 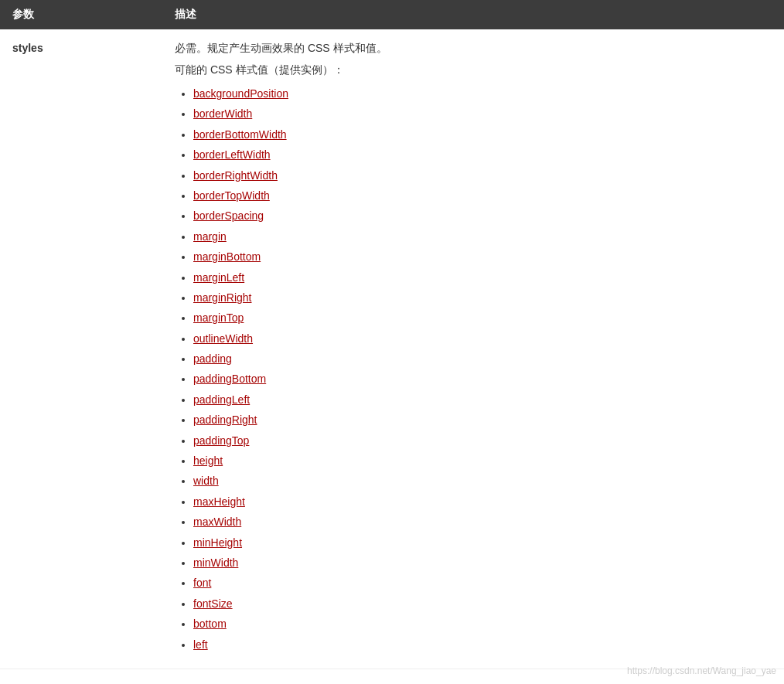 What do you see at coordinates (227, 257) in the screenshot?
I see `css-link-marginbottom: marginBottom` at bounding box center [227, 257].